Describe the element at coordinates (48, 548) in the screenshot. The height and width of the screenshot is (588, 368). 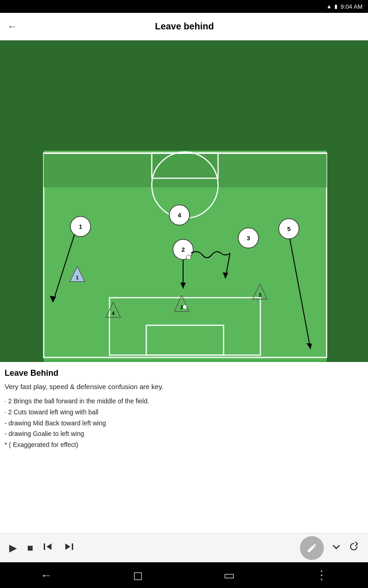
I see `prev-button` at that location.